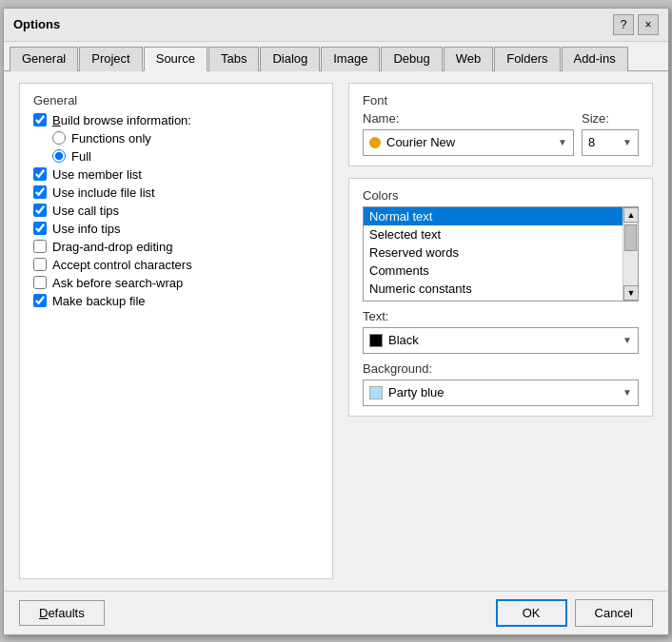  What do you see at coordinates (40, 301) in the screenshot?
I see `make-backup-checkbox` at bounding box center [40, 301].